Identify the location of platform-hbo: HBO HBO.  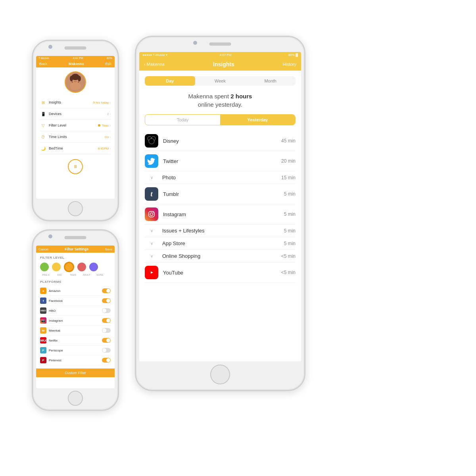
(75, 311).